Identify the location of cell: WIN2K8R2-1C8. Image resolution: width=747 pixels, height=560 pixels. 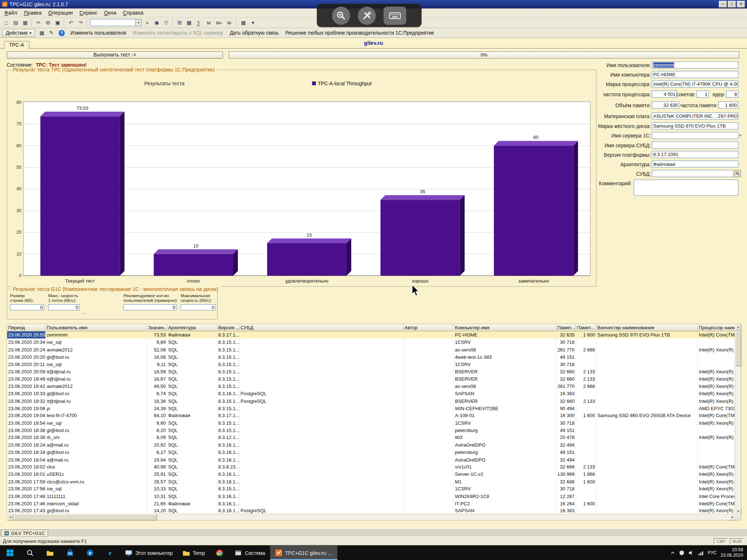
(506, 496).